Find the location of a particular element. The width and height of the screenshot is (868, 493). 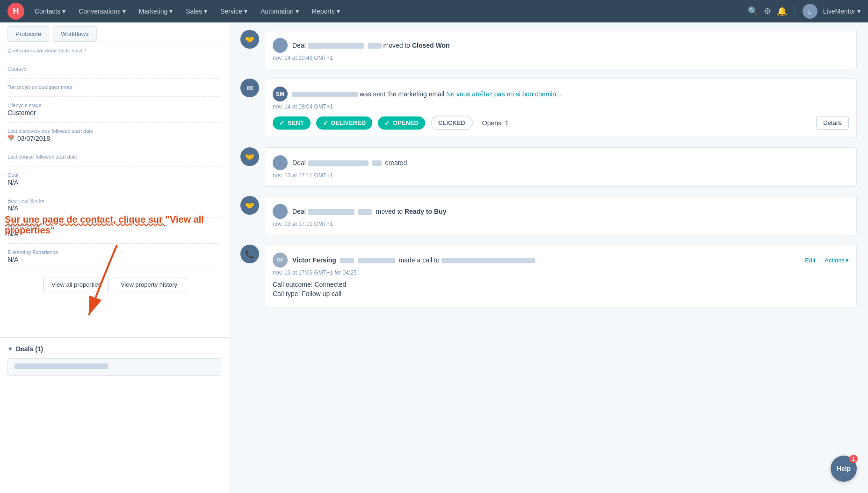

tab-workflows: Workflows is located at coordinates (75, 34).